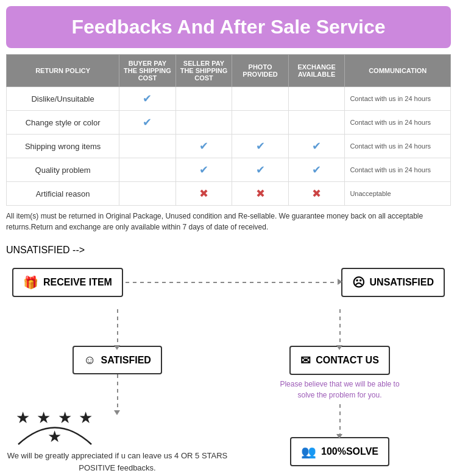 The width and height of the screenshot is (457, 476). Describe the element at coordinates (229, 99) in the screenshot. I see `table-row: Dislike/Unsuitable ✔ Contact with us in …` at that location.